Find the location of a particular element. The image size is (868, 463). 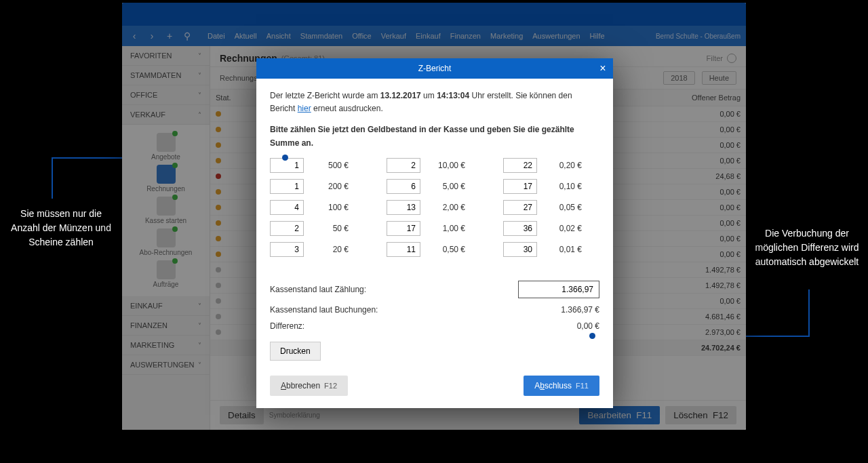

denom-label: 0,05 € is located at coordinates (563, 207).